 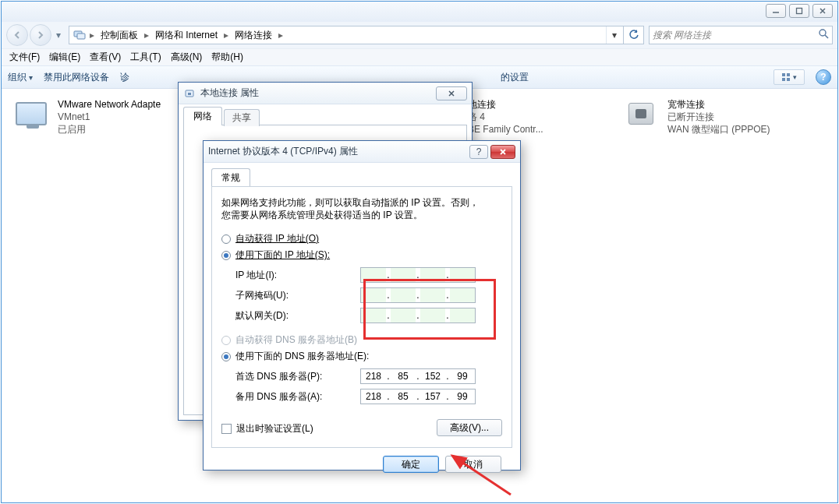 I want to click on radio-auto-dns: 自动获得 DNS 服务器地址(B), so click(x=362, y=340).